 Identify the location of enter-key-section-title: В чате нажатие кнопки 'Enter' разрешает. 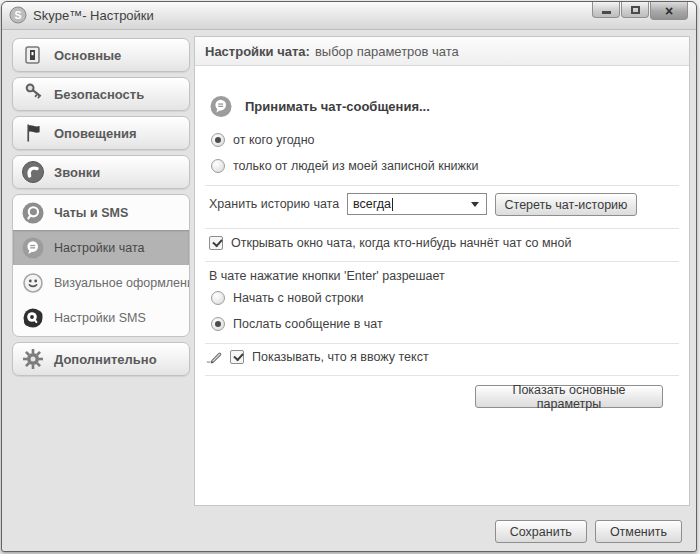
(327, 276).